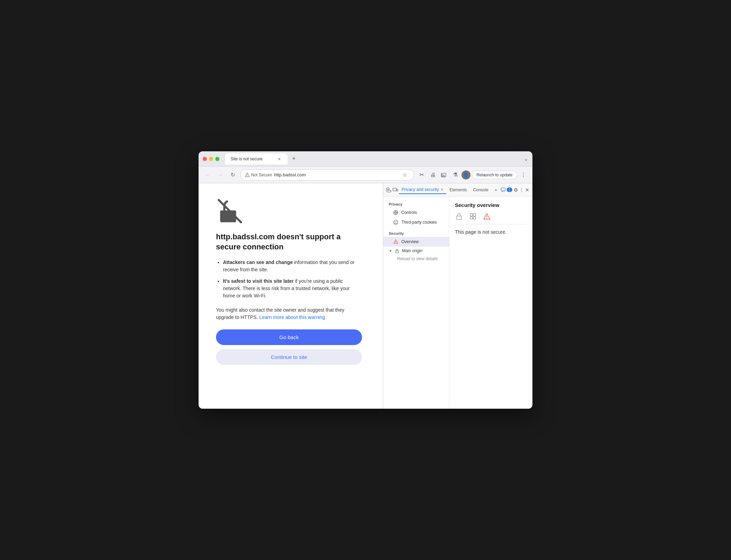 This screenshot has height=560, width=731. I want to click on lock-icon, so click(397, 251).